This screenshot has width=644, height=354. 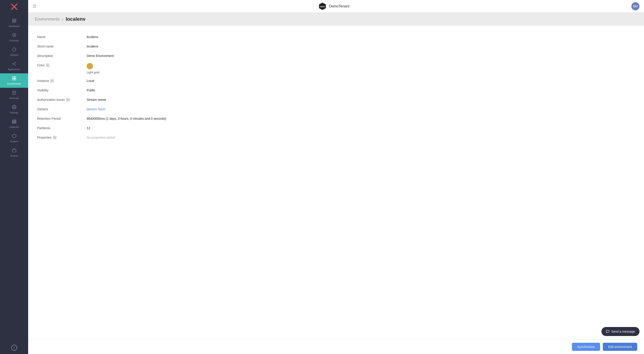 What do you see at coordinates (68, 100) in the screenshot?
I see `auth-issuer-edit-icon: ✎` at bounding box center [68, 100].